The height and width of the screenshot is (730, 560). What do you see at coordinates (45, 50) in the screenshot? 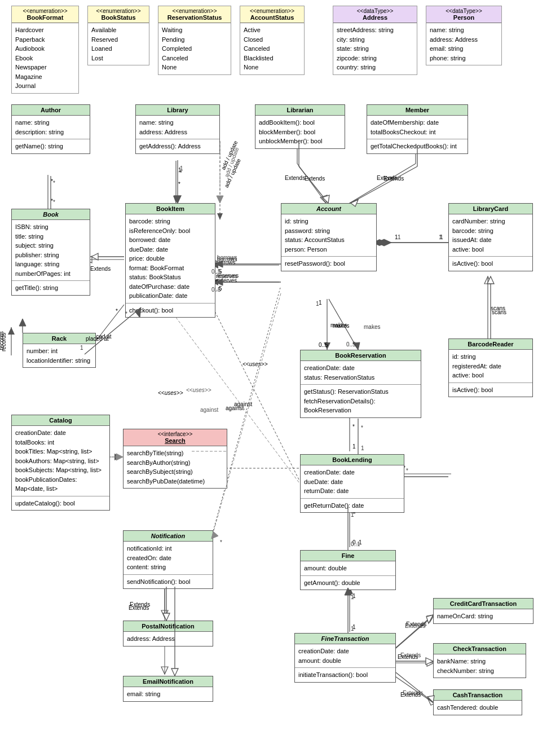
I see `enum-book-format: <<enumeration>> BookFormat HardcoverPape…` at bounding box center [45, 50].